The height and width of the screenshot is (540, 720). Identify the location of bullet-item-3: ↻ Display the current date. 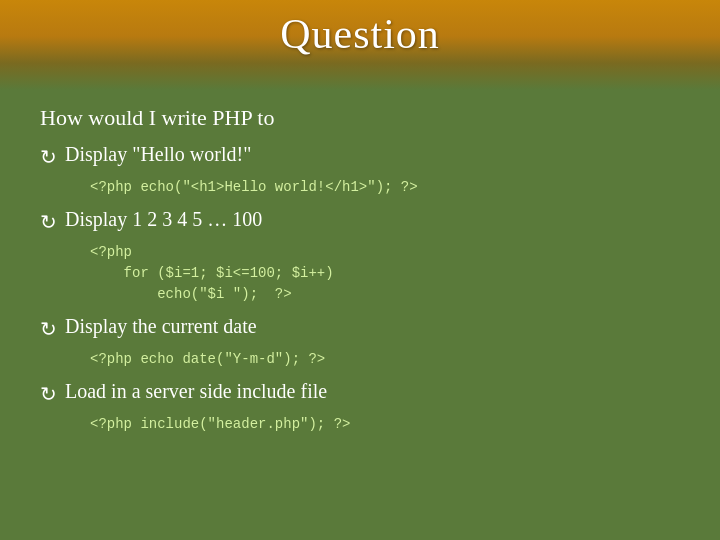
(370, 328).